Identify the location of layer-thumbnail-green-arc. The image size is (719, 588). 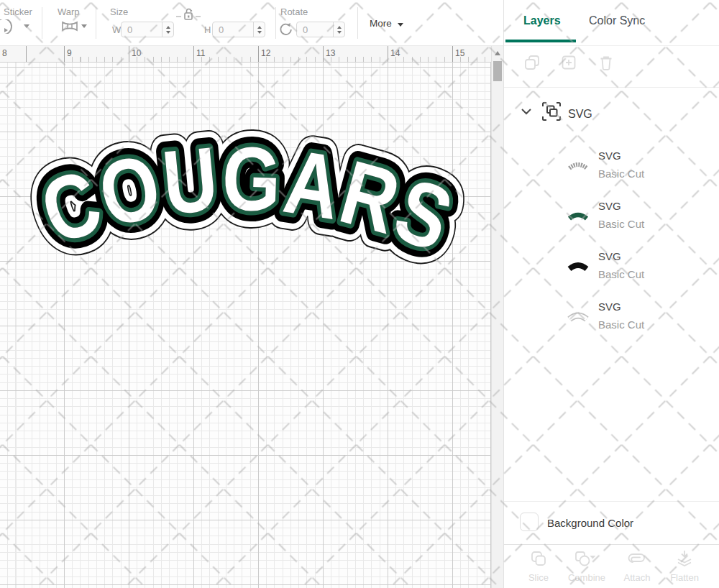
(578, 215).